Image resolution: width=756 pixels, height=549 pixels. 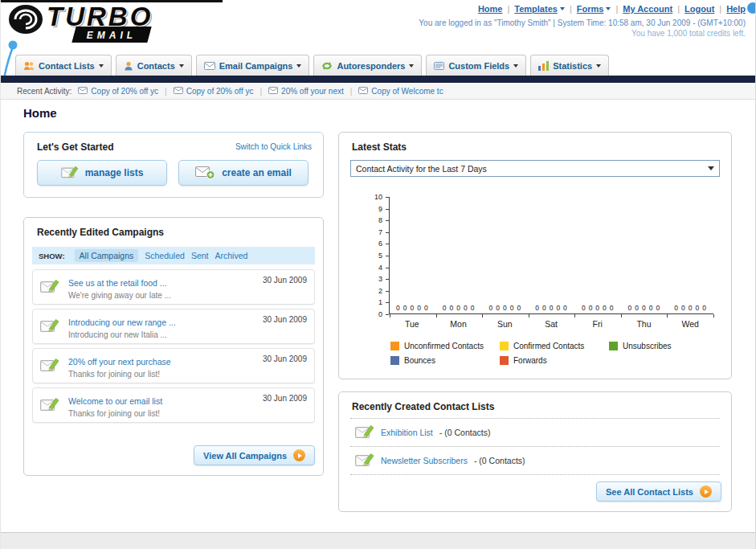 What do you see at coordinates (370, 268) in the screenshot?
I see `y-axis-label: 4` at bounding box center [370, 268].